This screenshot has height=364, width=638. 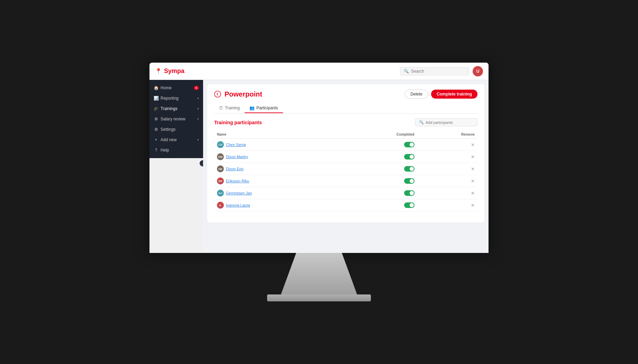 I want to click on participant-name-cell: CS Chen Senja, so click(x=279, y=145).